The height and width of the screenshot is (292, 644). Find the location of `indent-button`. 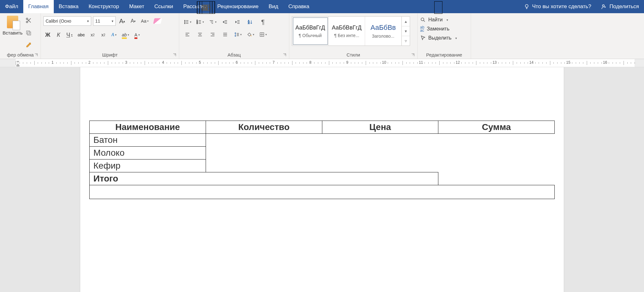

indent-button is located at coordinates (238, 22).